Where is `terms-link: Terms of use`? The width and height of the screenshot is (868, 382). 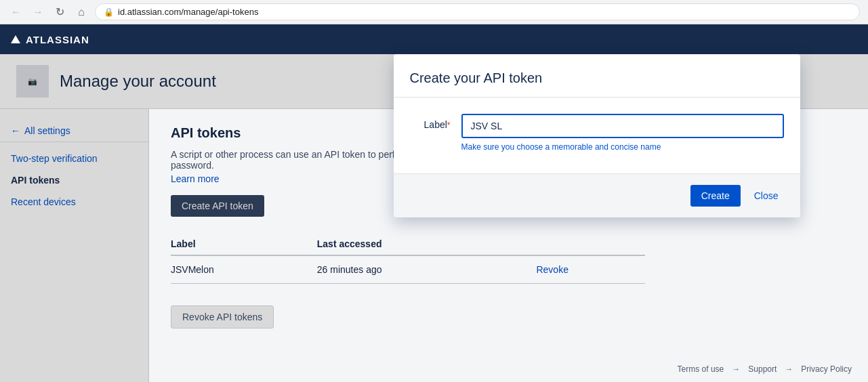 terms-link: Terms of use is located at coordinates (701, 369).